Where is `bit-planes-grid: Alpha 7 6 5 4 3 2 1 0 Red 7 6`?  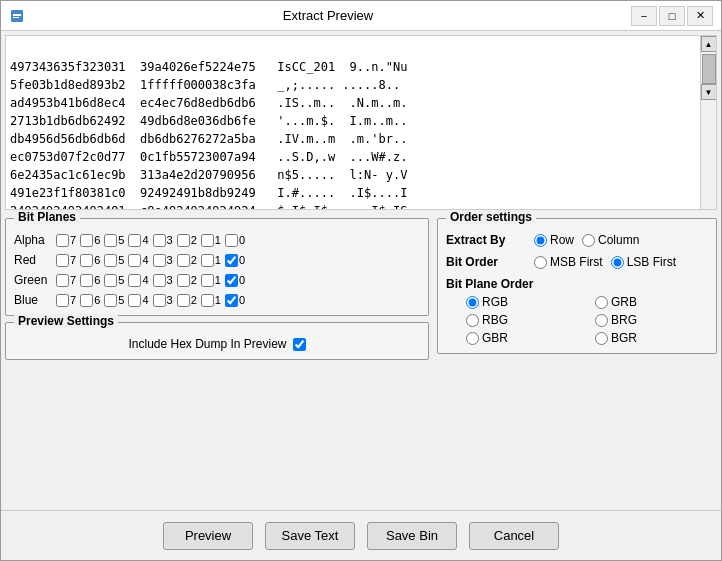 bit-planes-grid: Alpha 7 6 5 4 3 2 1 0 Red 7 6 is located at coordinates (217, 270).